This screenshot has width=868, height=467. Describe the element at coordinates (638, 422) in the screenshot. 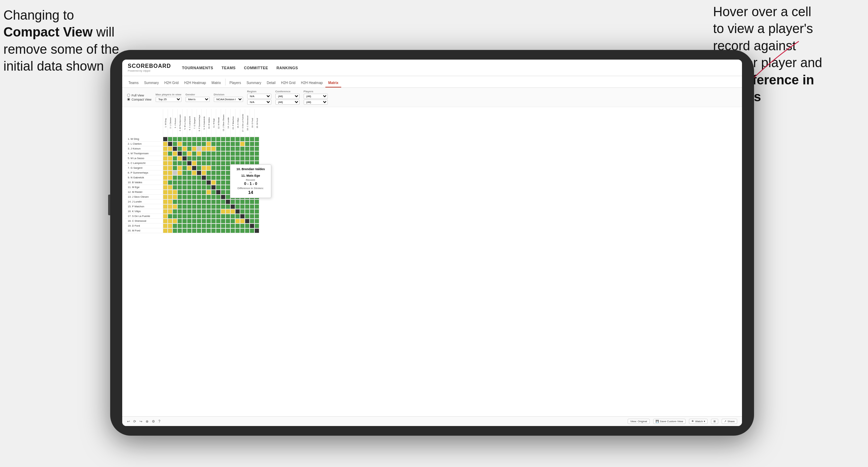

I see `view-original-btn: View: Original` at that location.